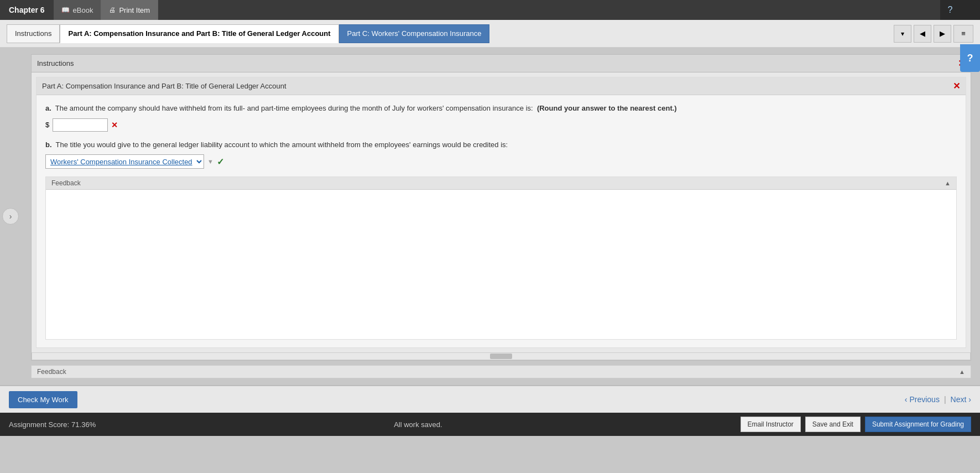 The image size is (980, 473). Describe the element at coordinates (112, 10) in the screenshot. I see `print-icon: 🖨` at that location.